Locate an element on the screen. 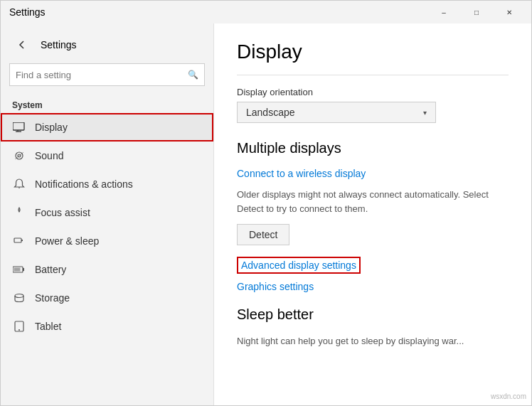 The image size is (532, 406). close-button: ✕ is located at coordinates (509, 12).